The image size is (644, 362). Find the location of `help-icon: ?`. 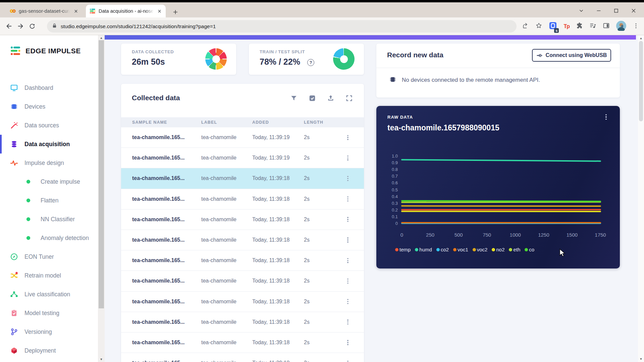

help-icon: ? is located at coordinates (311, 62).